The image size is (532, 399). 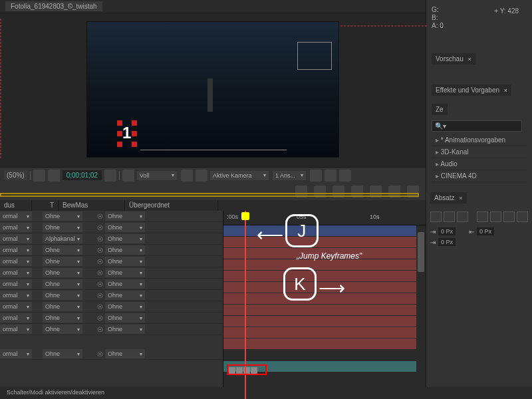 What do you see at coordinates (289, 176) in the screenshot?
I see `views-dropdown: 1 Ans...` at bounding box center [289, 176].